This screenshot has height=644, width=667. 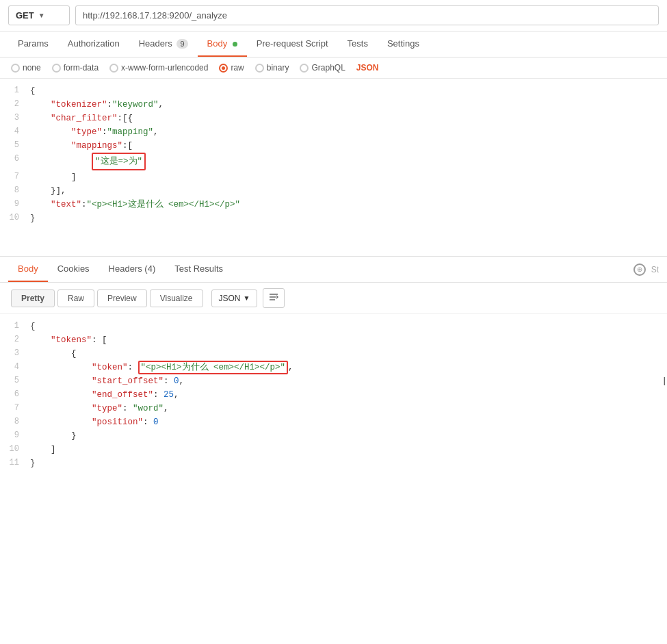 What do you see at coordinates (28, 270) in the screenshot?
I see `response-tab-body: Body` at bounding box center [28, 270].